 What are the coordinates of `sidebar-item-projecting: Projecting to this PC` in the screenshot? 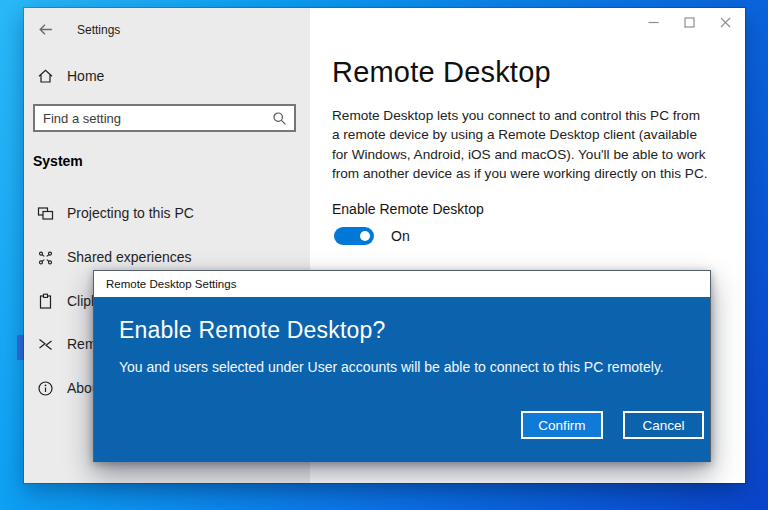 It's located at (167, 213).